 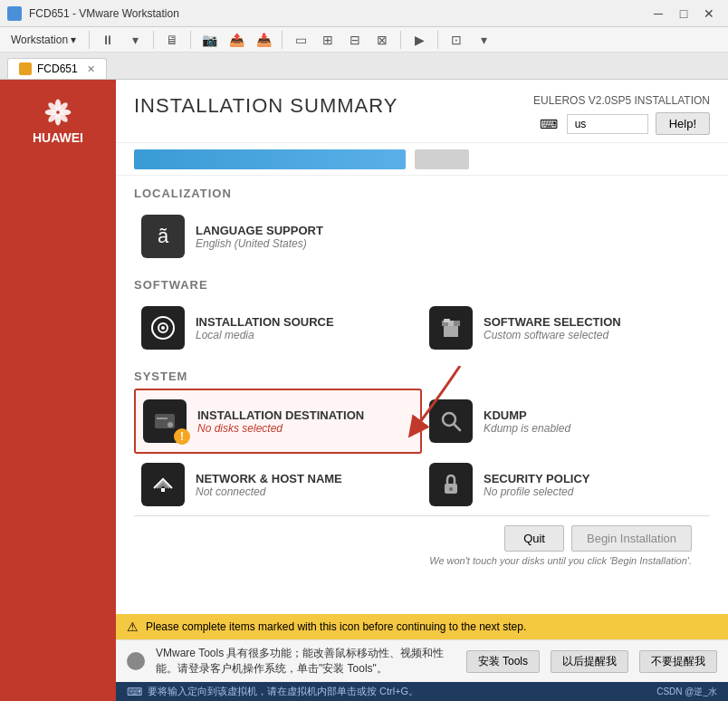 What do you see at coordinates (135, 40) in the screenshot?
I see `toolbar-btn-2: ▾` at bounding box center [135, 40].